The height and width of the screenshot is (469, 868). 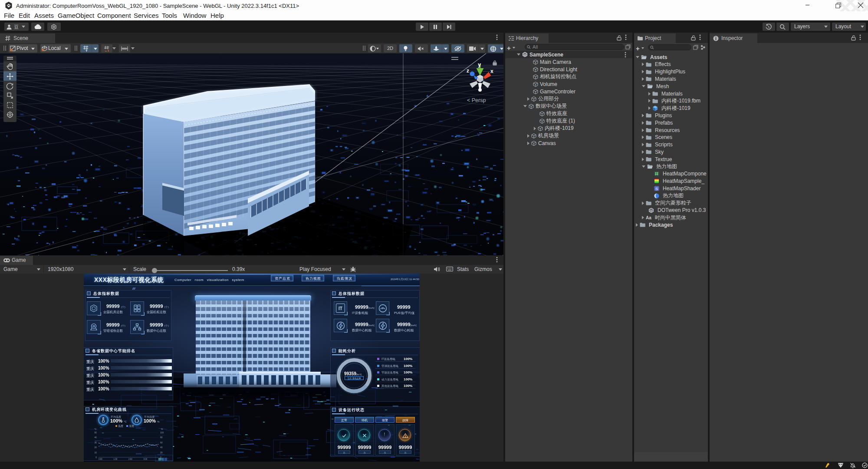 I want to click on svg-text: 60, so click(x=161, y=443).